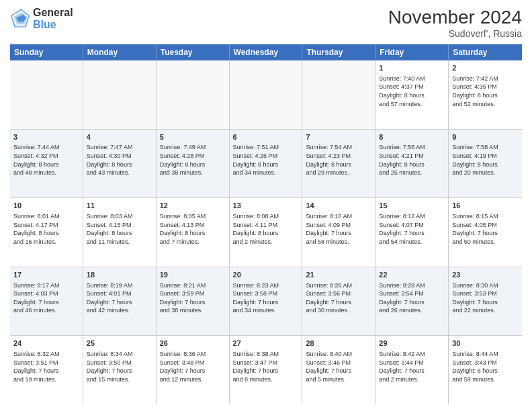 This screenshot has height=411, width=532. What do you see at coordinates (485, 302) in the screenshot?
I see `cal-cell-w3-d6: 23Sunrise: 8:30 AM Sunset: 3:53 PM Dayli…` at bounding box center [485, 302].